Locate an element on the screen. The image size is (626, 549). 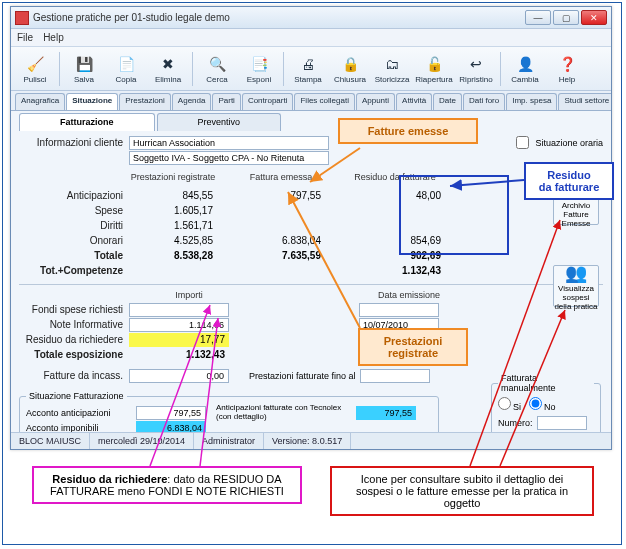
tool-esponi: 📑Esponi is located at coordinates (259, 69).